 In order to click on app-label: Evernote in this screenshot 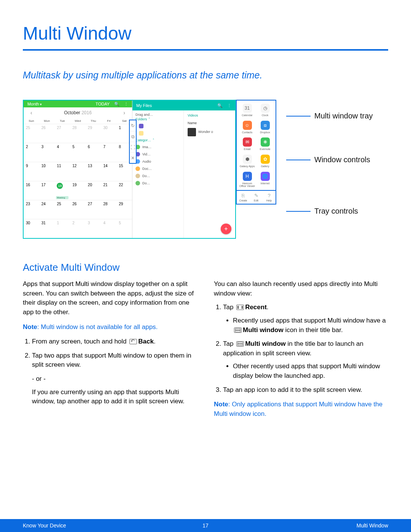, I will do `click(265, 149)`.